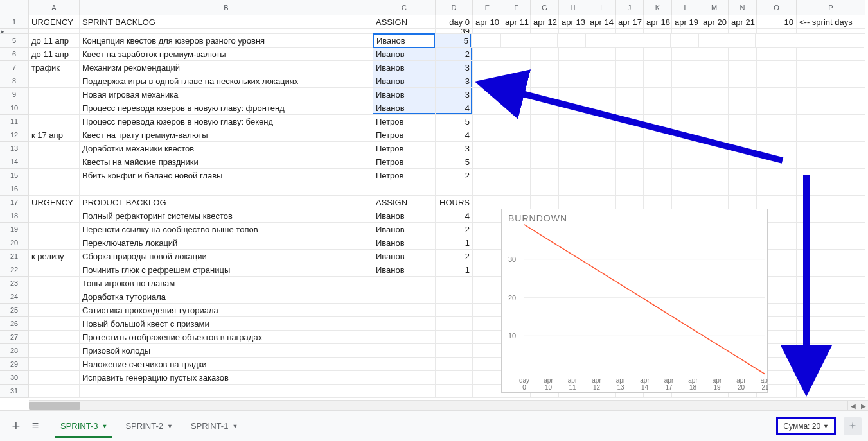 Image resolution: width=868 pixels, height=441 pixels. Describe the element at coordinates (853, 426) in the screenshot. I see `explore-button` at that location.